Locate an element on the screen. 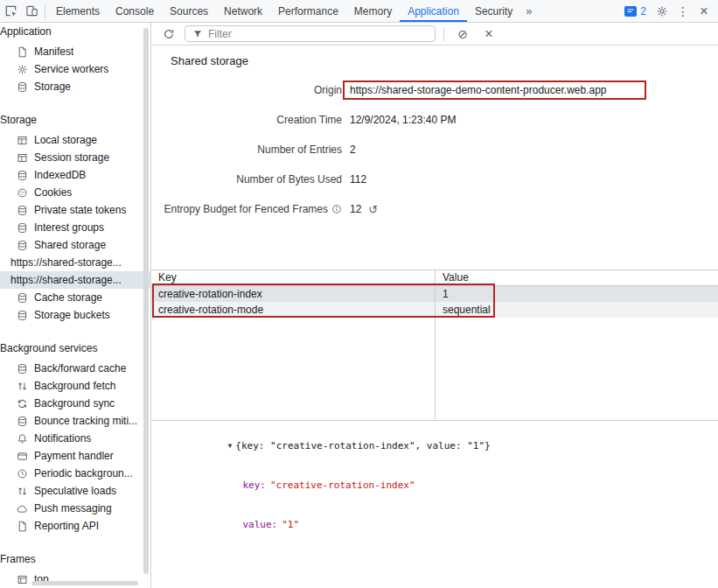 This screenshot has width=718, height=588. sidebar-item-payment-handler: Payment handler is located at coordinates (75, 456).